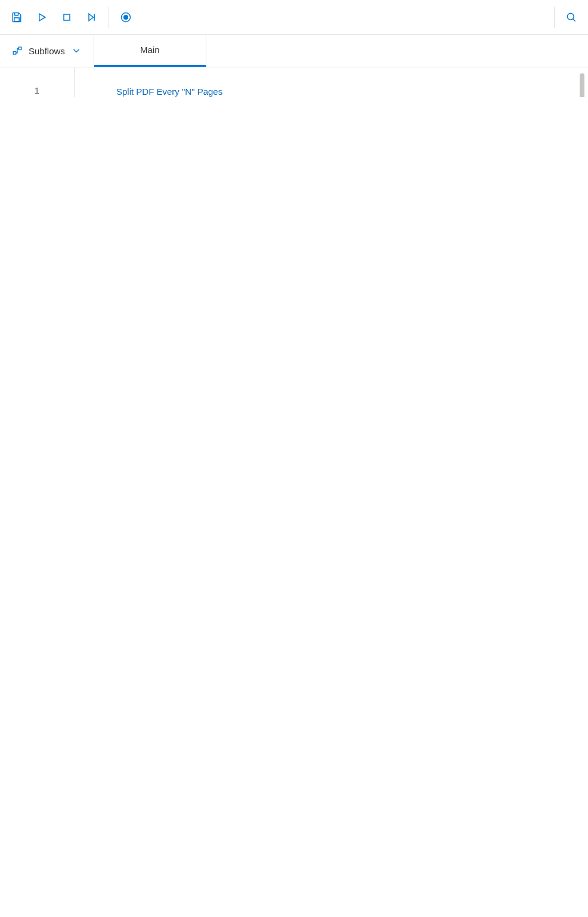 The width and height of the screenshot is (588, 917). Describe the element at coordinates (571, 17) in the screenshot. I see `search-button` at that location.